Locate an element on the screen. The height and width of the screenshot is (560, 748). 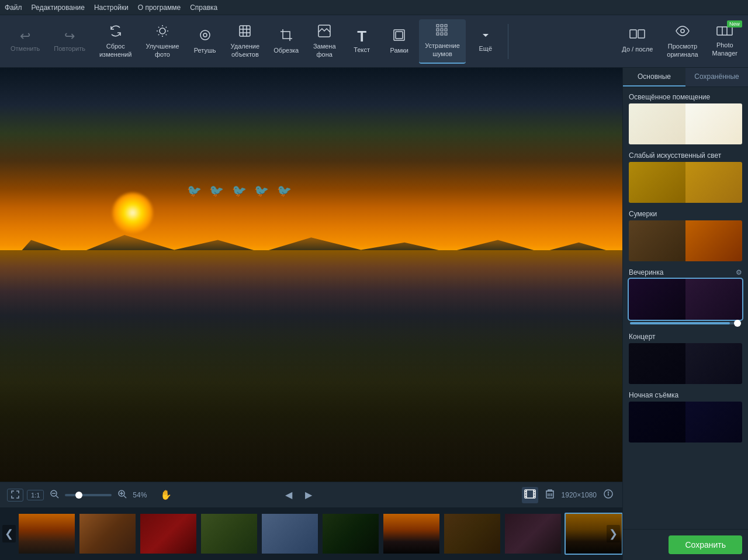
more-button: Ещё is located at coordinates (486, 42).